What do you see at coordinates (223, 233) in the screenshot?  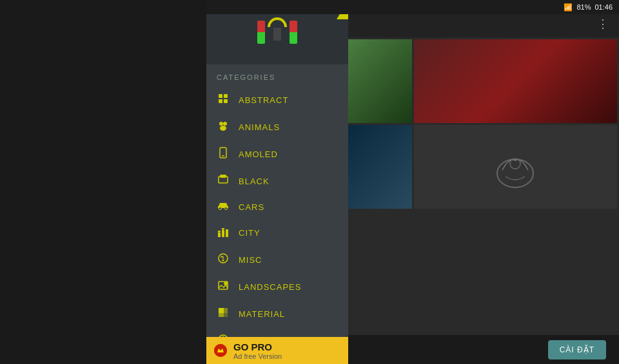 I see `city-icon` at bounding box center [223, 233].